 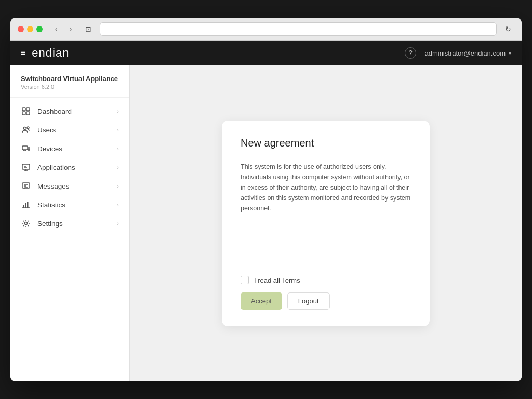 I want to click on sidebar-item-devices: Devices ›, so click(x=70, y=149).